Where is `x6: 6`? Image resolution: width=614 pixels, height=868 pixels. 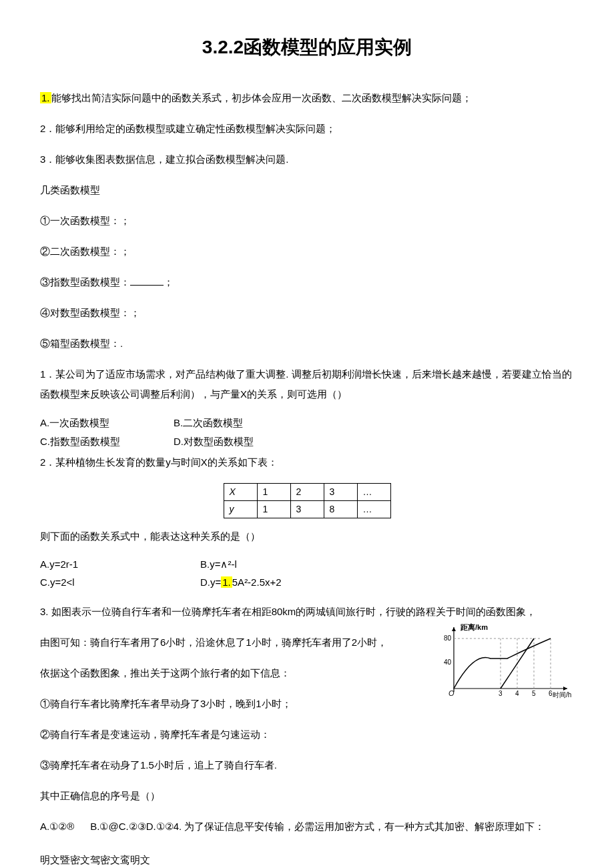 x6: 6 is located at coordinates (551, 694).